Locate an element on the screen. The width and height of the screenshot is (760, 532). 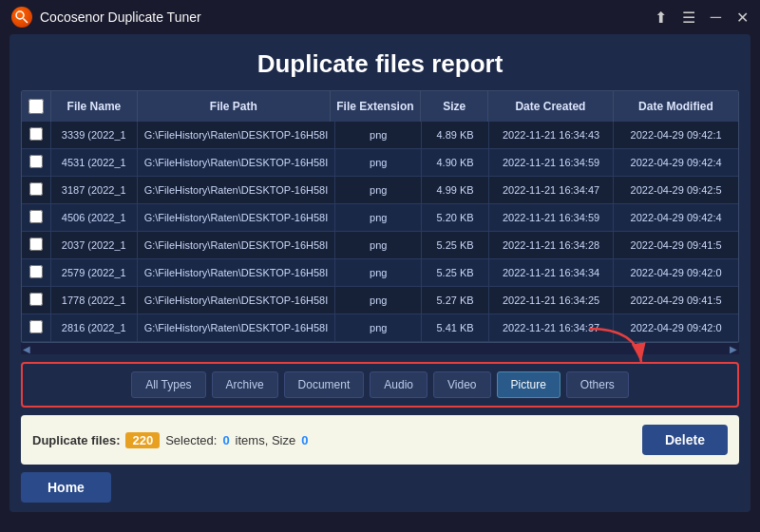
filter-btn-others: Others is located at coordinates (598, 385).